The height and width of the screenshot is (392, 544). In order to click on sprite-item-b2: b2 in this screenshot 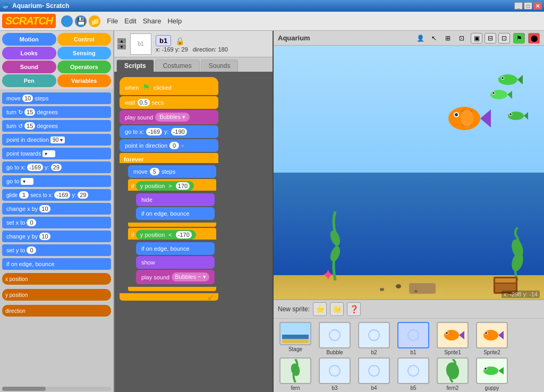, I will do `click(374, 339)`.